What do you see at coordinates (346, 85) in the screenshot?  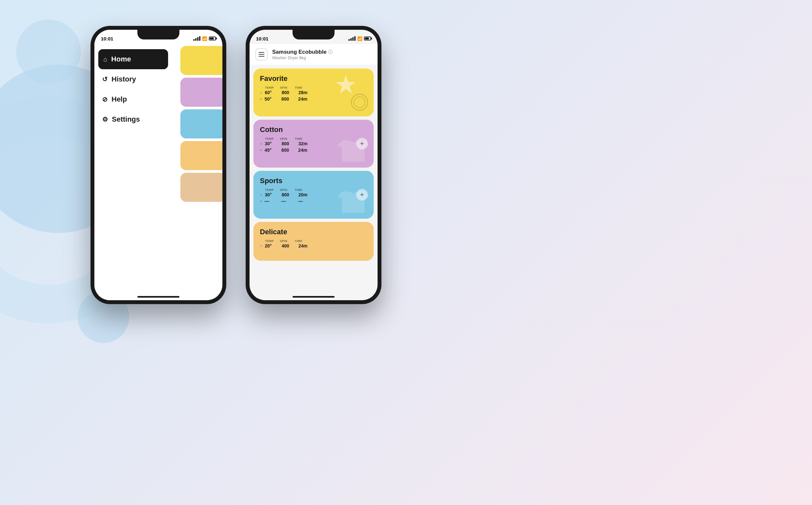 I see `star-decoration: ★` at bounding box center [346, 85].